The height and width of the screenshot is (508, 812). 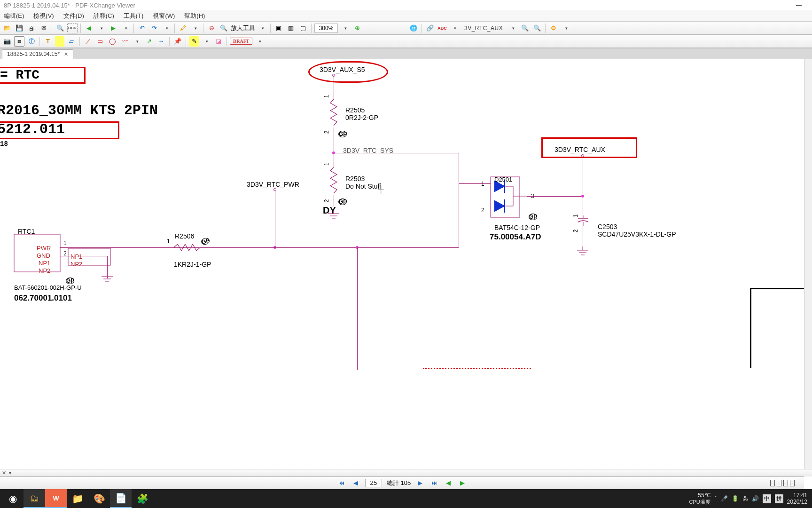 I want to click on wps-icon: W, so click(x=56, y=499).